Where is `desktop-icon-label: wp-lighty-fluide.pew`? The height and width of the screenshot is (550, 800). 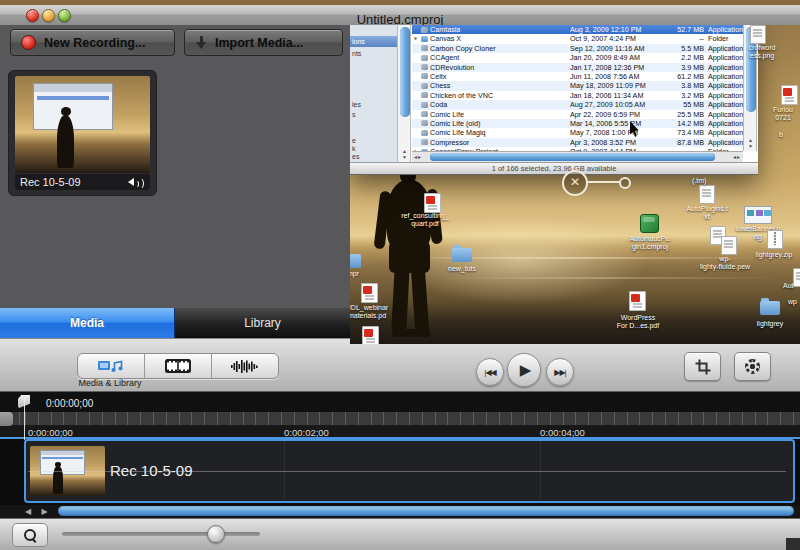
desktop-icon-label: wp-lighty-fluide.pew is located at coordinates (725, 263).